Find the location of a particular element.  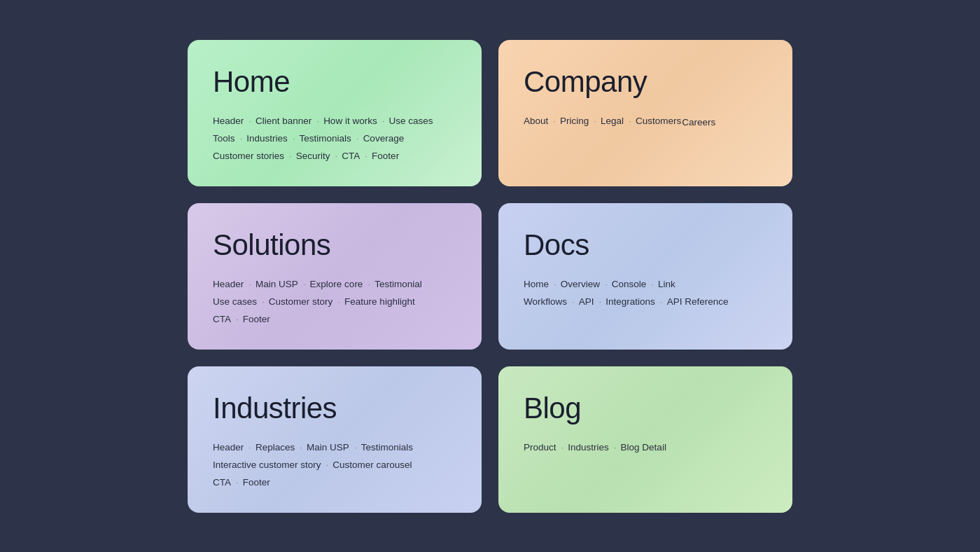

tag-item: About is located at coordinates (536, 120).